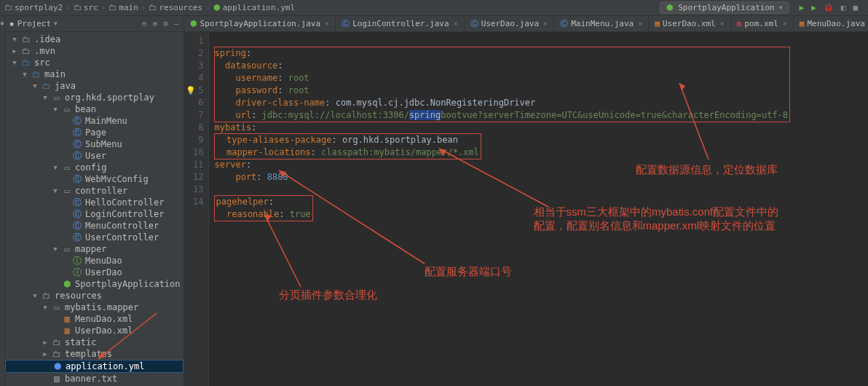 The width and height of the screenshot is (868, 386). Describe the element at coordinates (68, 7) in the screenshot. I see `chevron-right-icon: ›` at that location.